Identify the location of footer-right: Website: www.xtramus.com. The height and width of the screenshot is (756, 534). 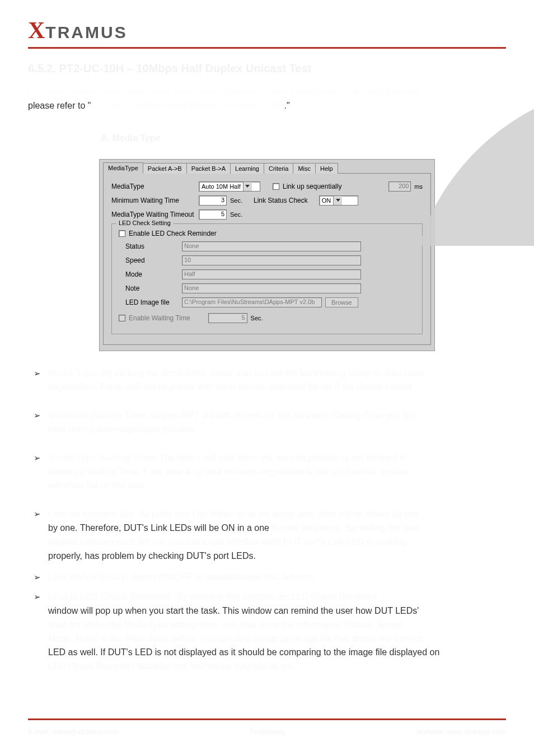
(461, 731).